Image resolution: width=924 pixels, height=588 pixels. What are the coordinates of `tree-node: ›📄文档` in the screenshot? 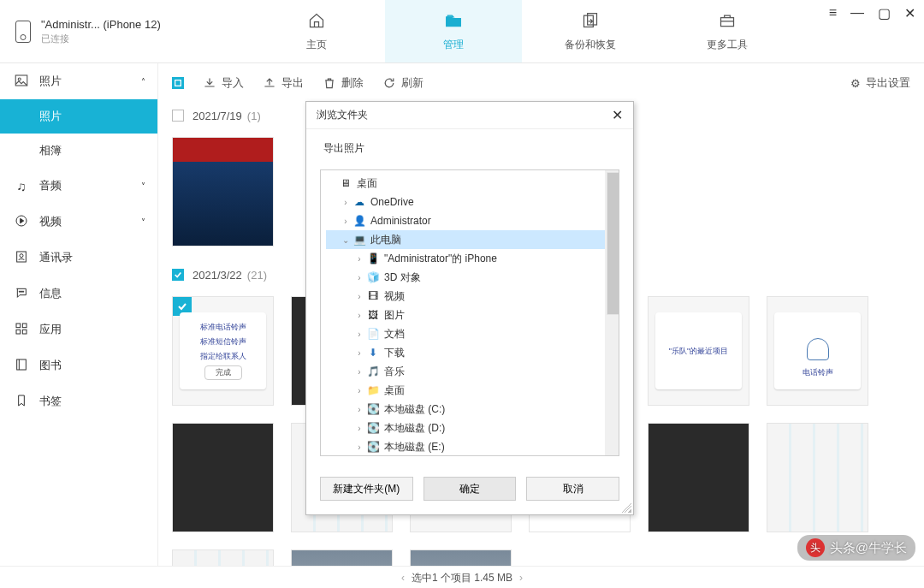 It's located at (470, 334).